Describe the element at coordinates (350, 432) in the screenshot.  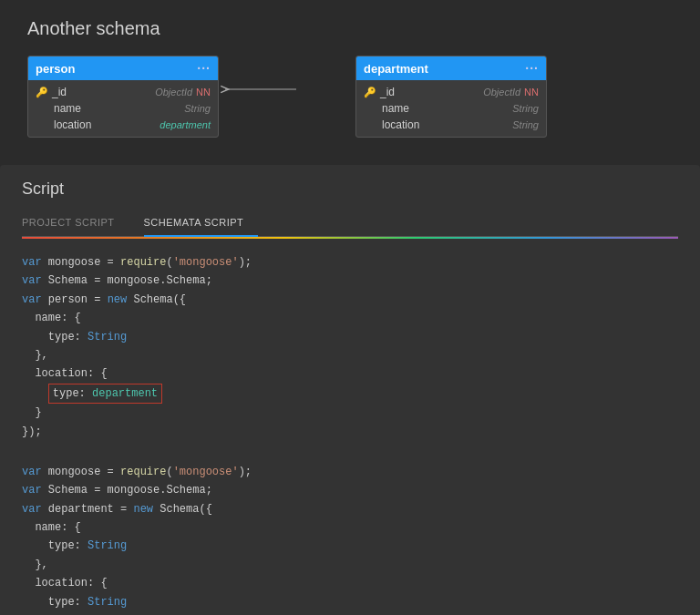
I see `code-line: });` at that location.